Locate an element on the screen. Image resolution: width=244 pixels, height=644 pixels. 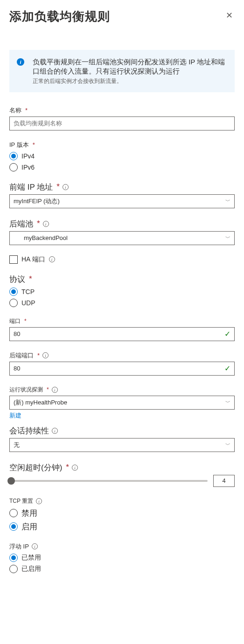
ipver-ipv6-label: IPv6 is located at coordinates (28, 167).